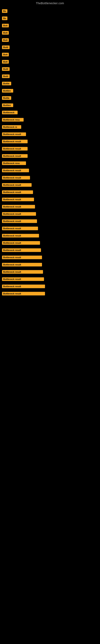 This screenshot has height=644, width=100. I want to click on list-item: Bottleneck, so click(50, 112).